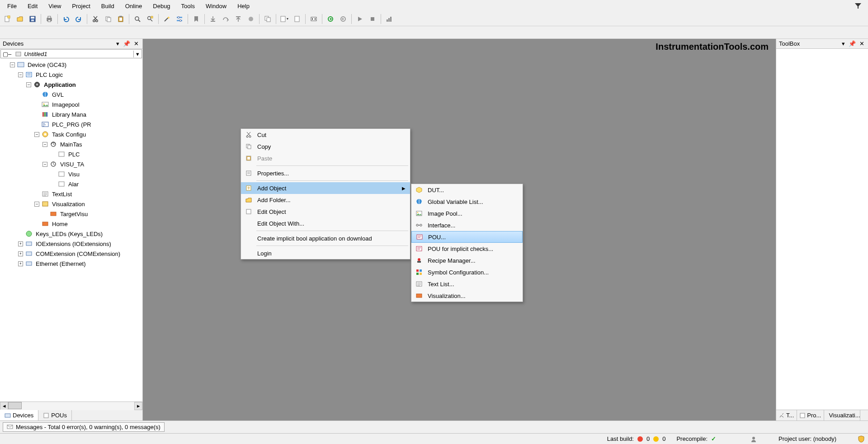  I want to click on project-dropdown-icon: ▾, so click(137, 54).